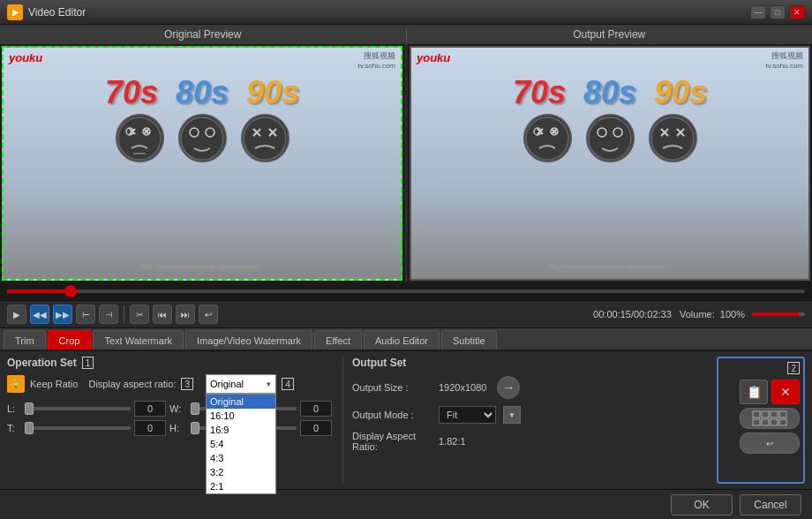 Image resolution: width=812 pixels, height=519 pixels. Describe the element at coordinates (178, 428) in the screenshot. I see `h-label: H:` at that location.